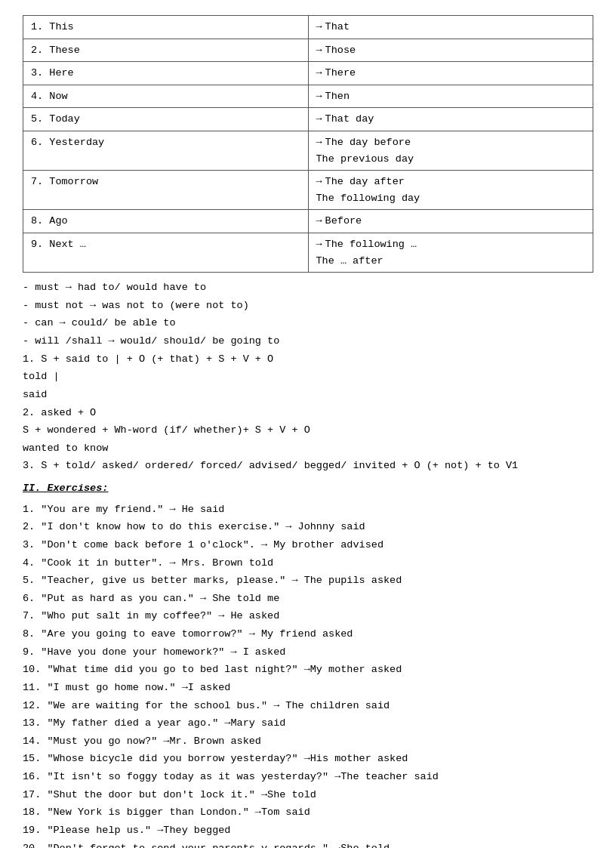  I want to click on grammar-line: wanted to know, so click(308, 449).